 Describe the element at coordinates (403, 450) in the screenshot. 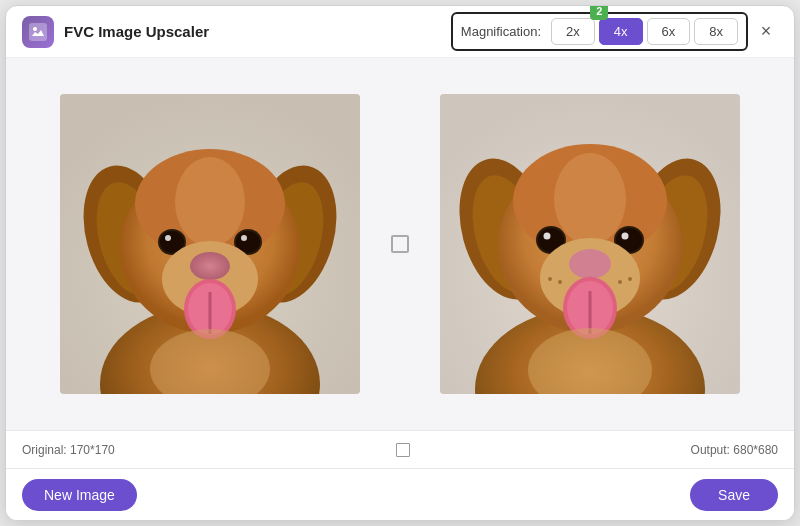

I see `status-center` at that location.